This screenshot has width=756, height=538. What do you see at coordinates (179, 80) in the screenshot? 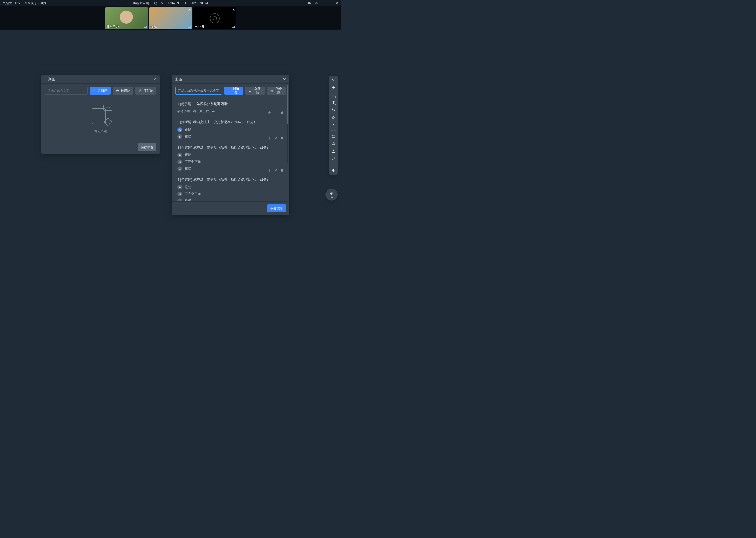
I see `panel-title: 测验` at bounding box center [179, 80].